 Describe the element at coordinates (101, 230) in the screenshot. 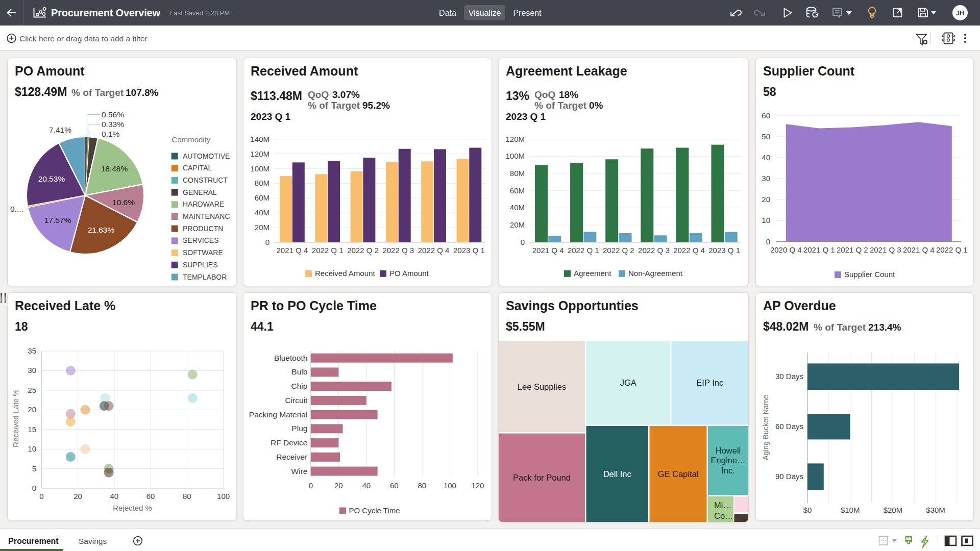

I see `svg-text: 21.63%` at that location.